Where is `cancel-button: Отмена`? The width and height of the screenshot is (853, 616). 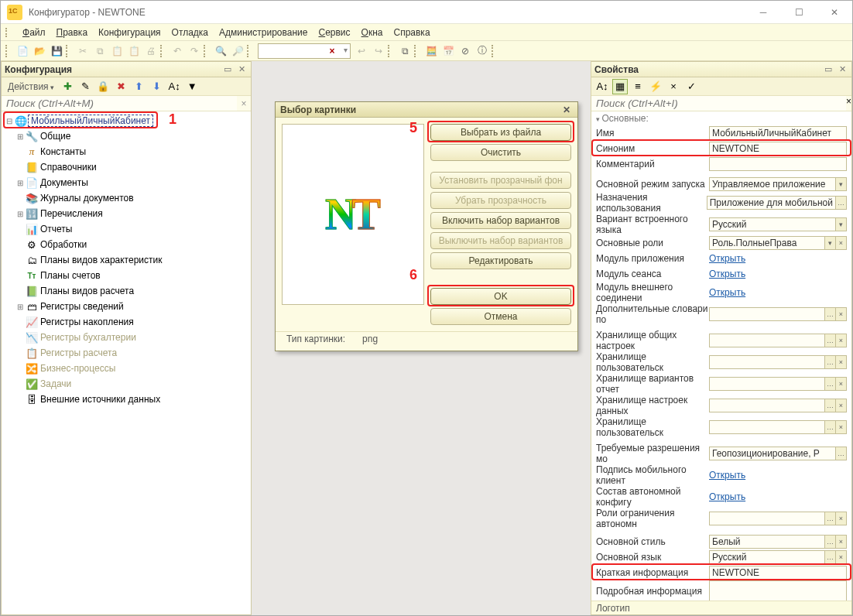
cancel-button: Отмена is located at coordinates (501, 317).